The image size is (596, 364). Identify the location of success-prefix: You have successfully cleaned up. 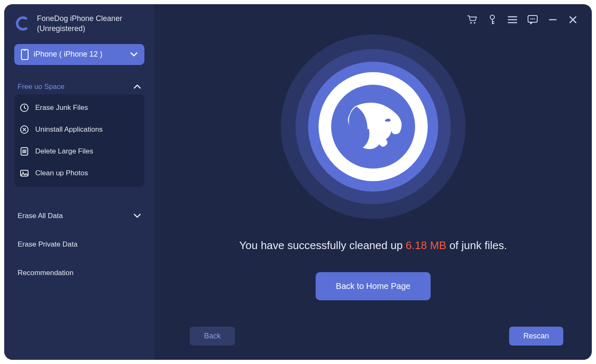
(322, 245).